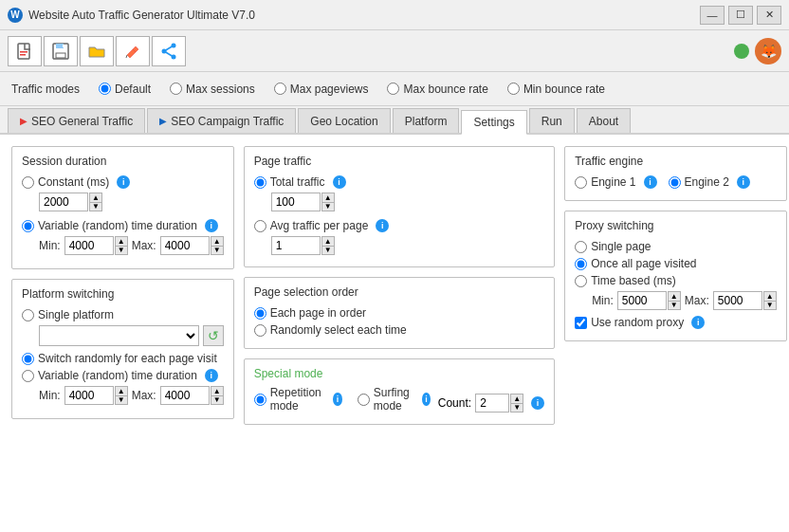 This screenshot has width=789, height=532. What do you see at coordinates (770, 305) in the screenshot?
I see `proxy-max-down: ▼` at bounding box center [770, 305].